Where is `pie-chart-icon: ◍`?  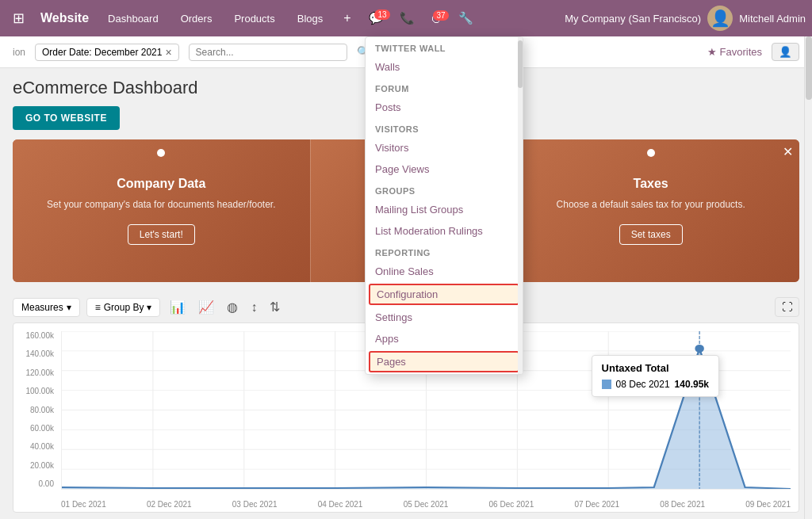
pie-chart-icon: ◍ is located at coordinates (232, 307).